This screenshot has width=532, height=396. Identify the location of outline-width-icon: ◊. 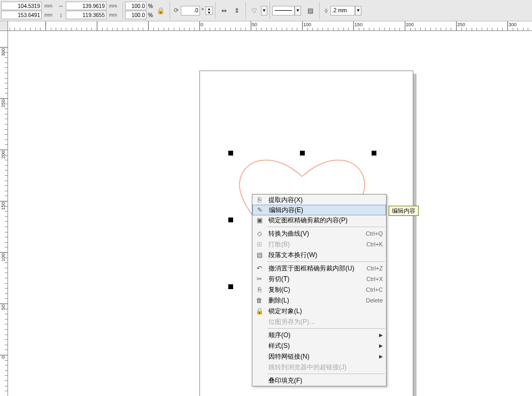
(326, 11).